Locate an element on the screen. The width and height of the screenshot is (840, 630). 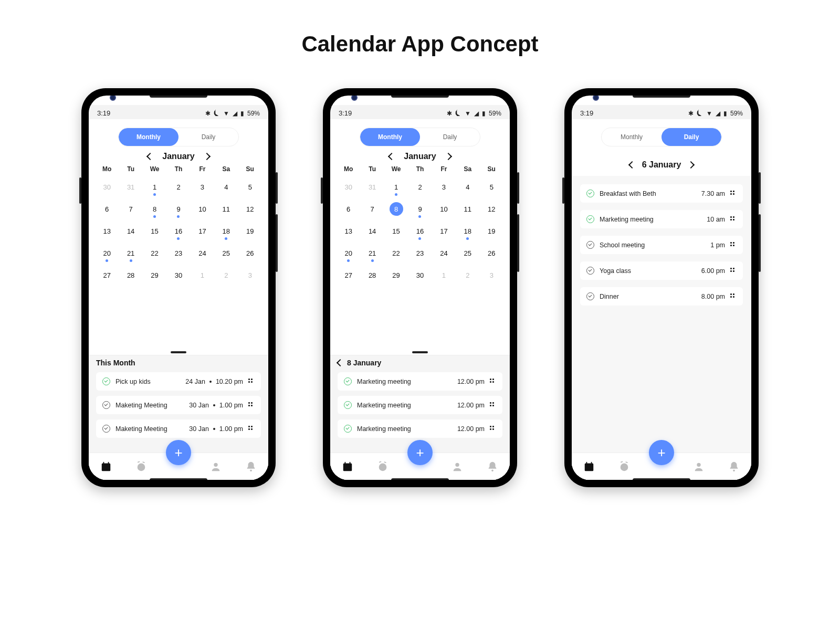
day-cell: 15 is located at coordinates (396, 231).